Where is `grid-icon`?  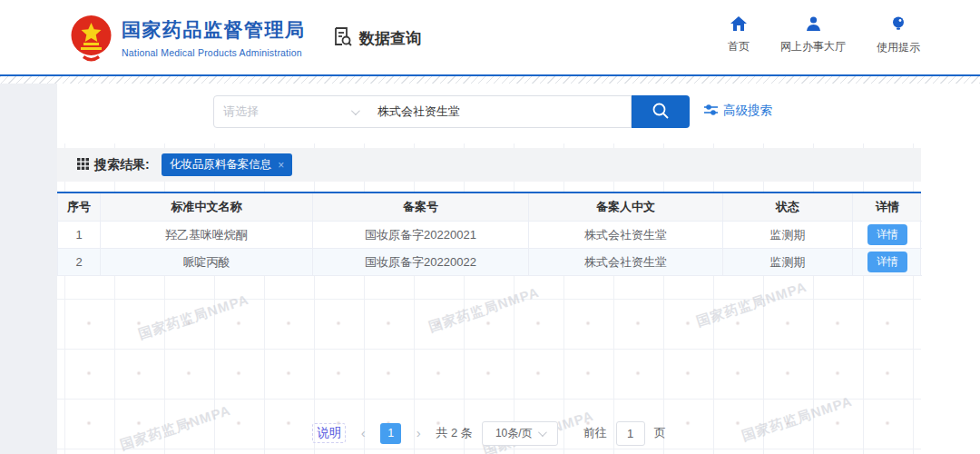 grid-icon is located at coordinates (83, 165).